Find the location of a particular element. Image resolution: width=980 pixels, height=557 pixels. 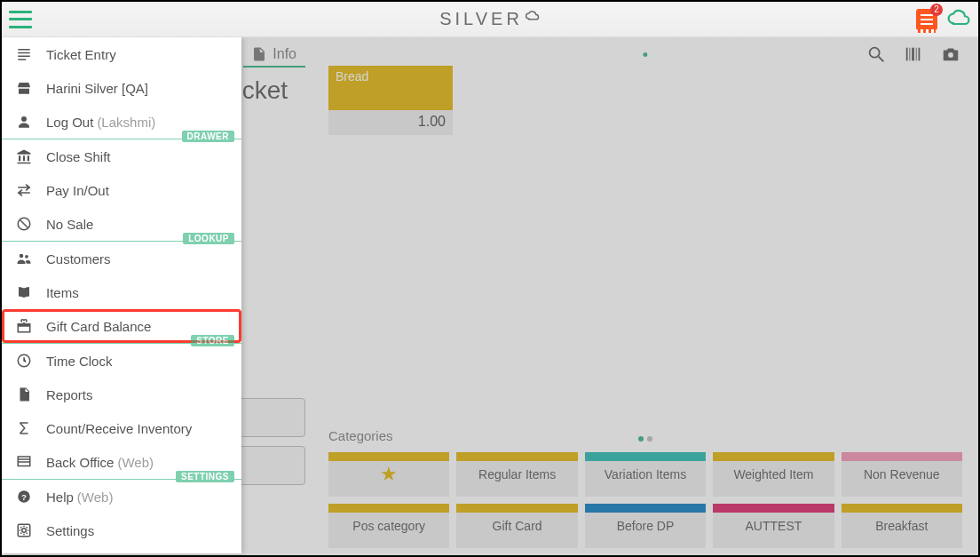

category-tile: ★ is located at coordinates (389, 474).